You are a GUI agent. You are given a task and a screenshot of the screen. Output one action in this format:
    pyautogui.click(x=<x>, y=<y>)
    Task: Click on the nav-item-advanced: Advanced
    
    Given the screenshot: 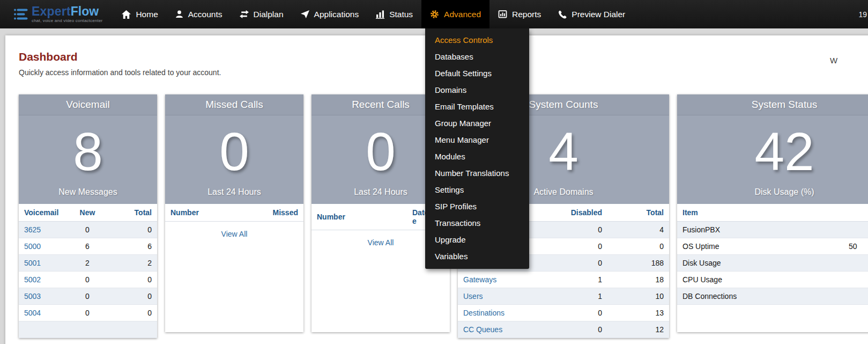 What is the action you would take?
    pyautogui.click(x=456, y=14)
    